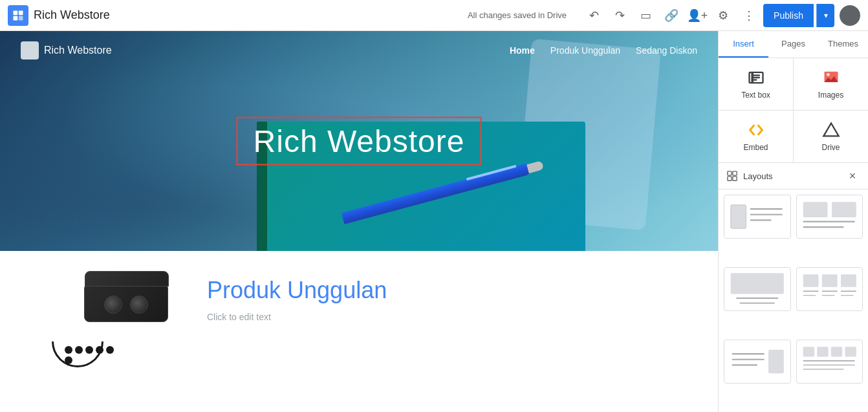 The height and width of the screenshot is (412, 868). Describe the element at coordinates (66, 50) in the screenshot. I see `site-logo-area: Rich Webstore` at that location.